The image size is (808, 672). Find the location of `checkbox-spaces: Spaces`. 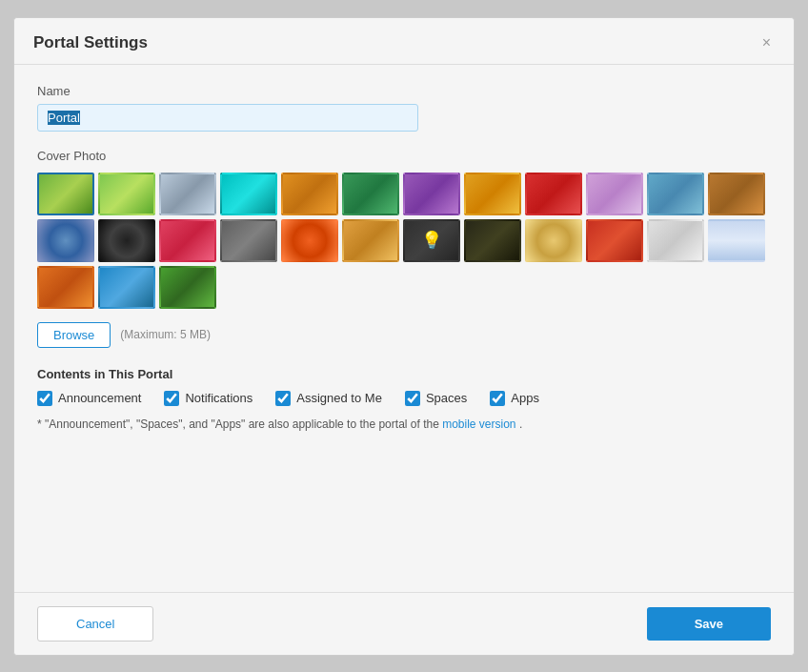

checkbox-spaces: Spaces is located at coordinates (436, 398).